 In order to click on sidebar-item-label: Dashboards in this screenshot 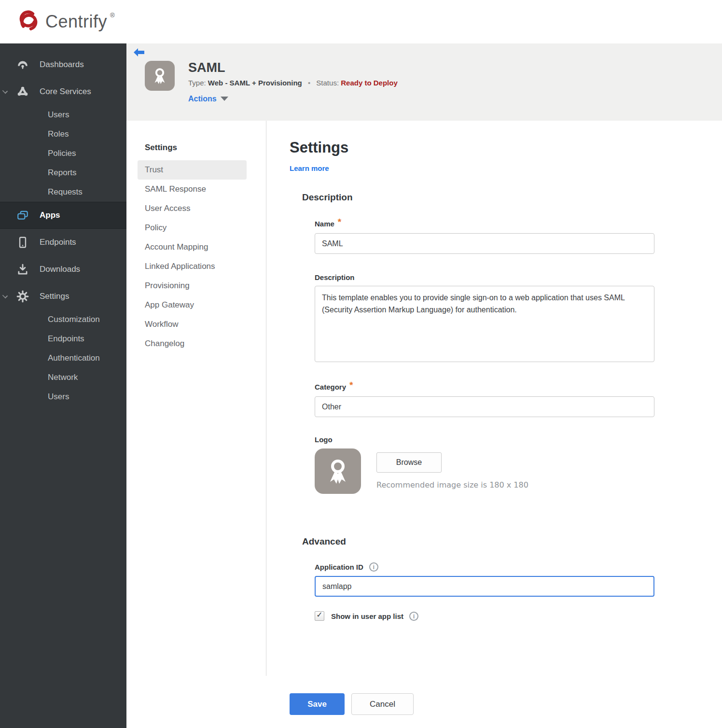, I will do `click(62, 65)`.